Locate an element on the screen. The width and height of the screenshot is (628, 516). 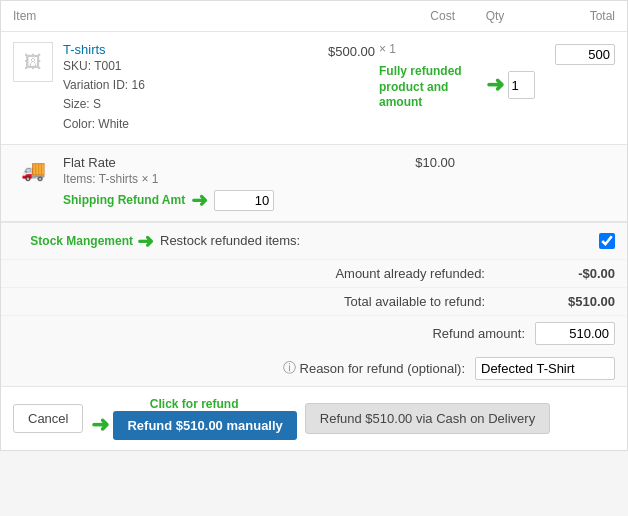
header-cost: Cost is located at coordinates (410, 16).